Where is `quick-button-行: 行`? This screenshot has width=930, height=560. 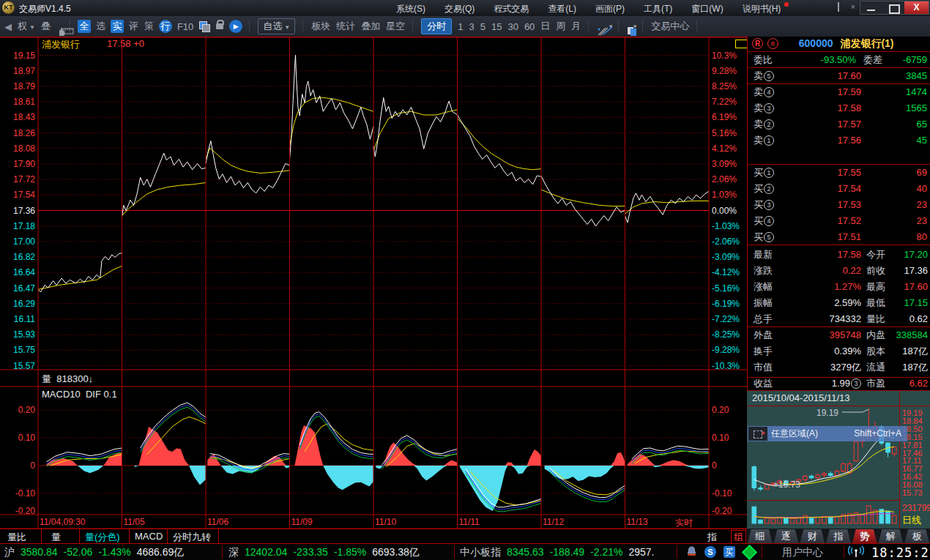 quick-button-行: 行 is located at coordinates (165, 26).